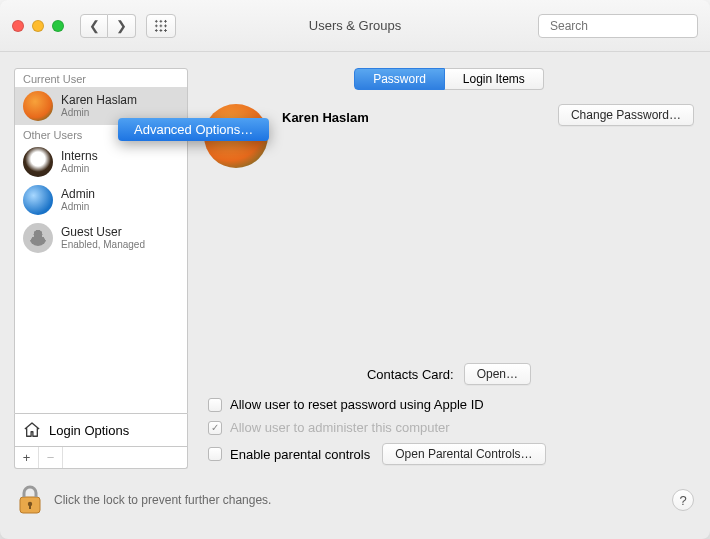 Image resolution: width=710 pixels, height=539 pixels. What do you see at coordinates (340, 428) in the screenshot?
I see `allow-admin-label: Allow user to administer this computer` at bounding box center [340, 428].